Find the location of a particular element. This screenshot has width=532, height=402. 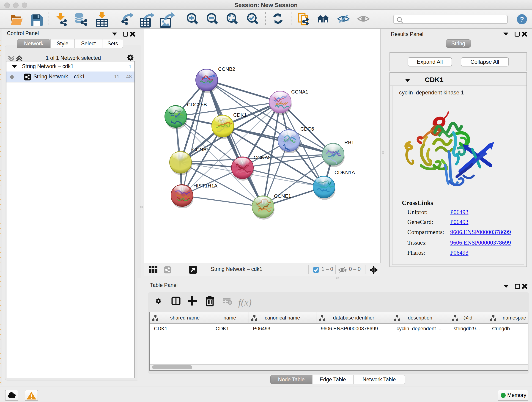

svg-text: CCNE1 is located at coordinates (283, 196).